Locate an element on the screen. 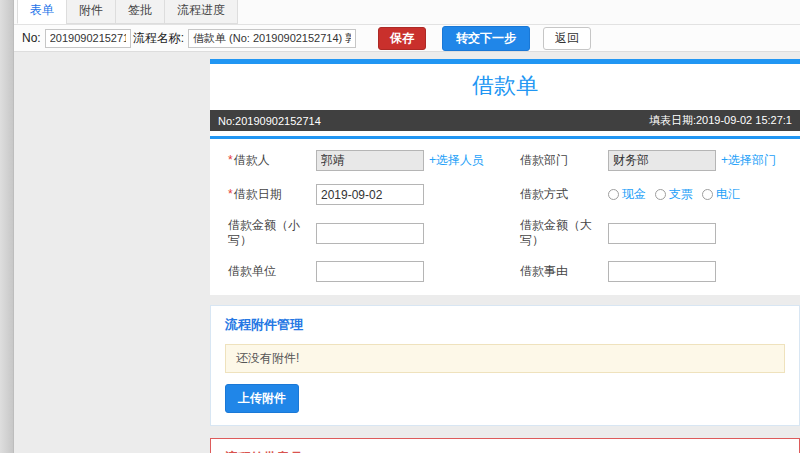 The height and width of the screenshot is (453, 800). method-option-wire: 电汇 is located at coordinates (721, 194).